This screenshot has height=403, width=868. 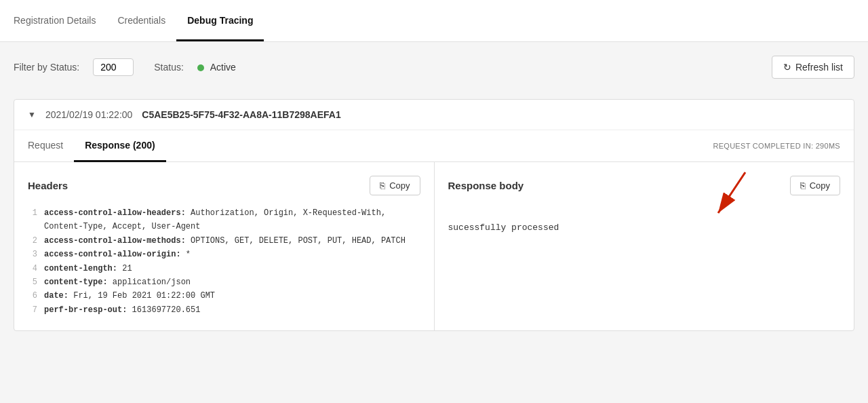 I want to click on line-number: 3, so click(x=33, y=254).